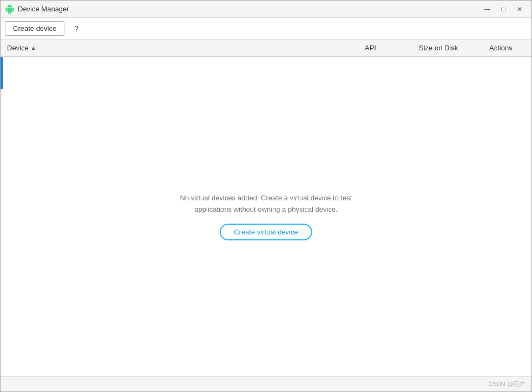 Image resolution: width=532 pixels, height=392 pixels. What do you see at coordinates (507, 48) in the screenshot?
I see `column-actions: Actions` at bounding box center [507, 48].